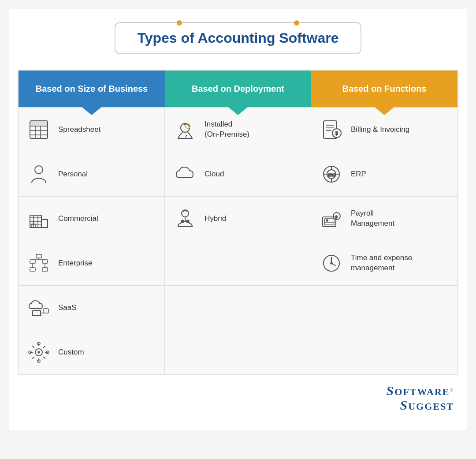 This screenshot has width=476, height=459. What do you see at coordinates (78, 219) in the screenshot?
I see `commercial-label: Commercial` at bounding box center [78, 219].